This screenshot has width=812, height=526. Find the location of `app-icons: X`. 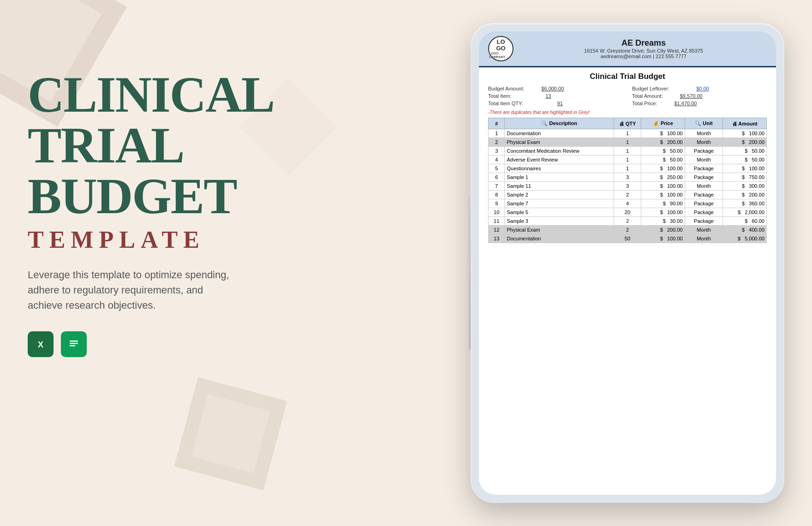

app-icons: X is located at coordinates (157, 344).